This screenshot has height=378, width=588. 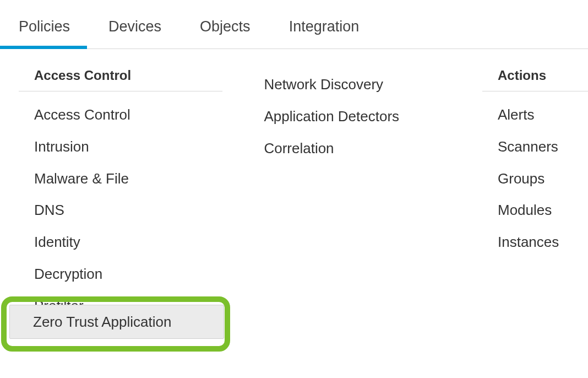 What do you see at coordinates (126, 274) in the screenshot?
I see `menu-item-decryption: Decryption` at bounding box center [126, 274].